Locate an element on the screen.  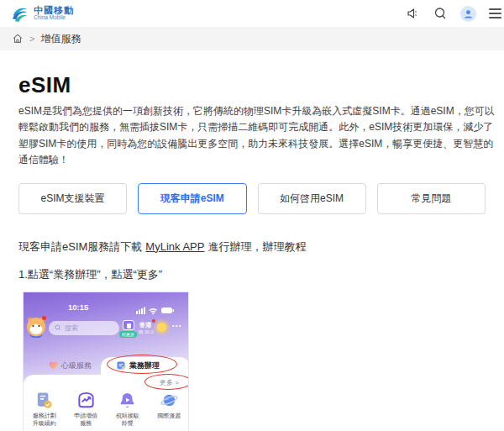
page-description: eSIM是我們為您提供的一項創新技術，它將傳統的物理SIM卡升級為嵌入式虛擬SI… is located at coordinates (257, 136).